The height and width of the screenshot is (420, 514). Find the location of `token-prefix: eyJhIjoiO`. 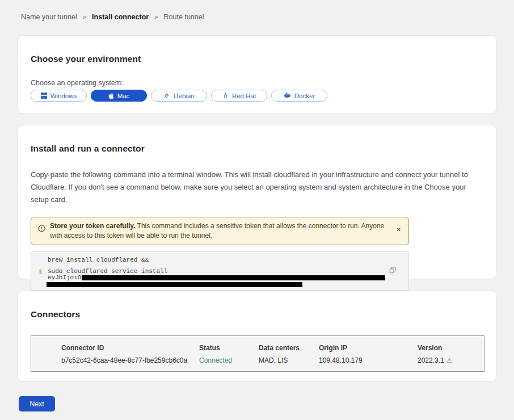

token-prefix: eyJhIjoiO is located at coordinates (65, 278).